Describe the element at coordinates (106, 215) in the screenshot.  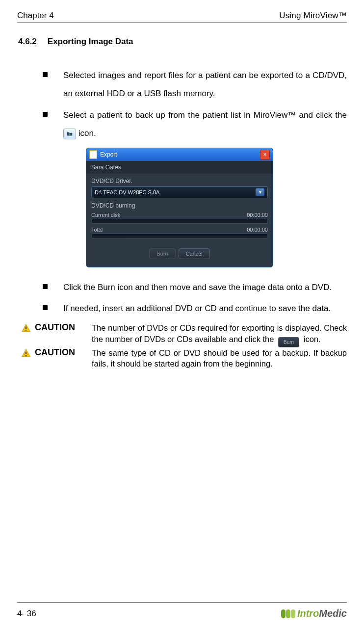
I see `current-disk-label: Current disk` at that location.